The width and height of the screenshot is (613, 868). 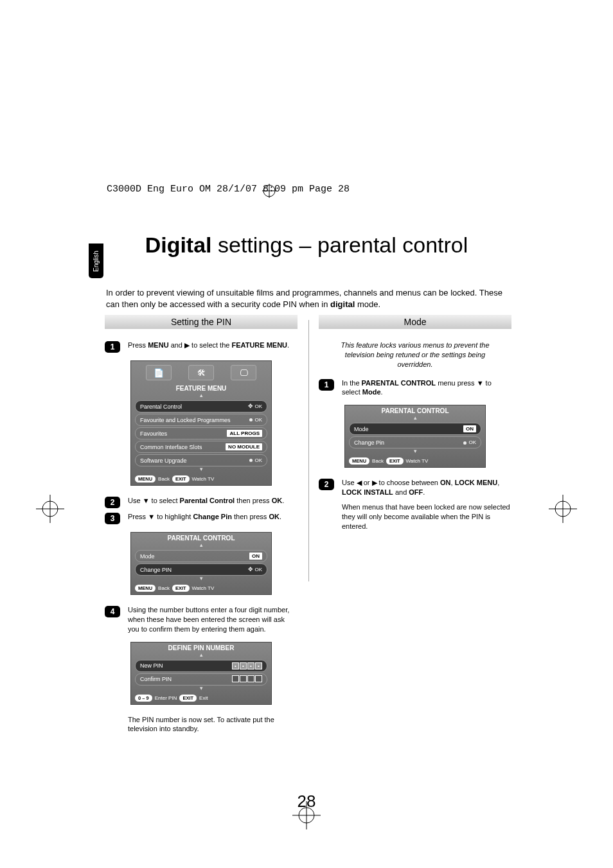 I want to click on registration-mark-top, so click(x=269, y=191).